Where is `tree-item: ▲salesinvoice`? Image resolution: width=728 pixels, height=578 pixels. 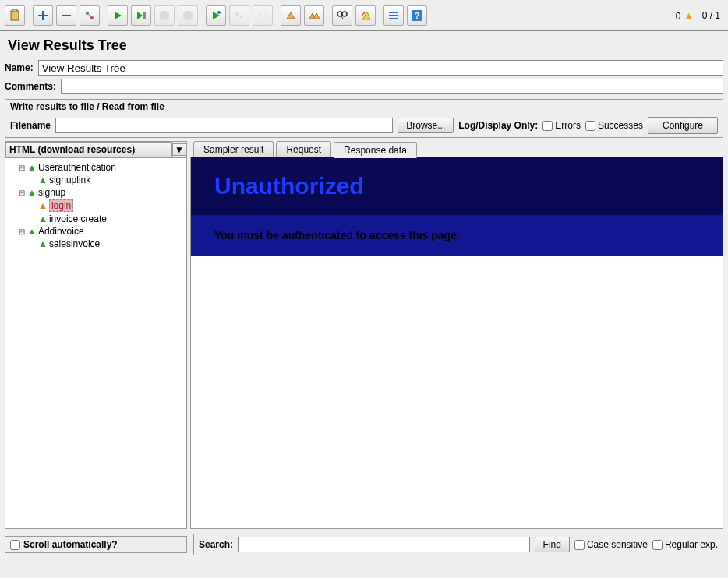 tree-item: ▲salesinvoice is located at coordinates (96, 244).